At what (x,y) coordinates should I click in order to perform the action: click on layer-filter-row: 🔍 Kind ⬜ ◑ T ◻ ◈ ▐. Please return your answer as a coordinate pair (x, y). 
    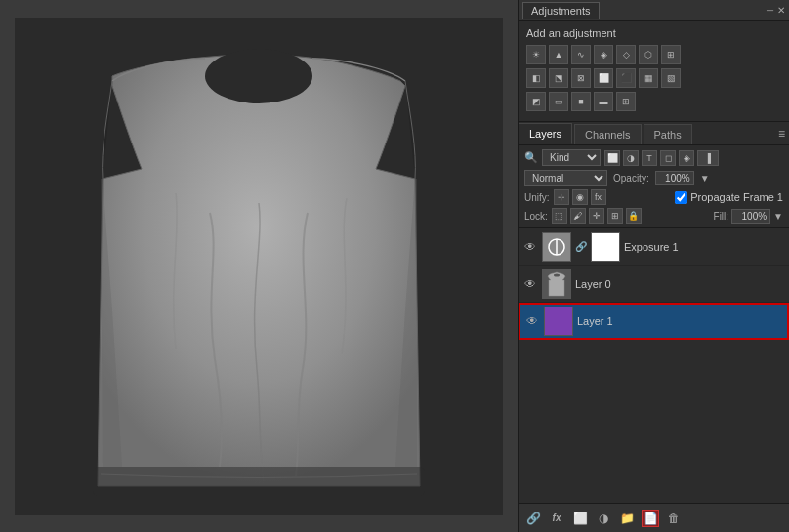
    Looking at the image, I should click on (654, 158).